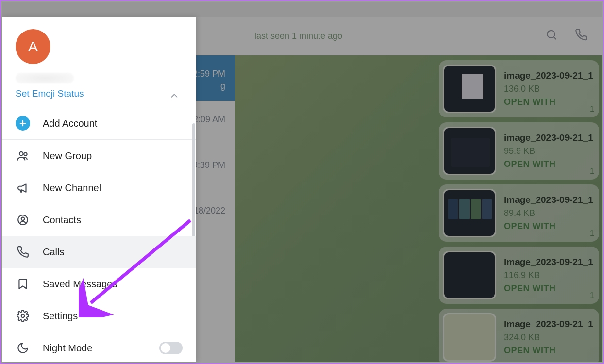 The width and height of the screenshot is (604, 364). What do you see at coordinates (99, 94) in the screenshot?
I see `set-emoji-status-link: Set Emoji Status` at bounding box center [99, 94].